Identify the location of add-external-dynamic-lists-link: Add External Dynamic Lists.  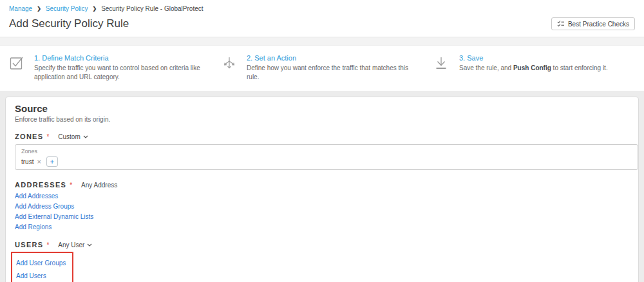
(322, 217).